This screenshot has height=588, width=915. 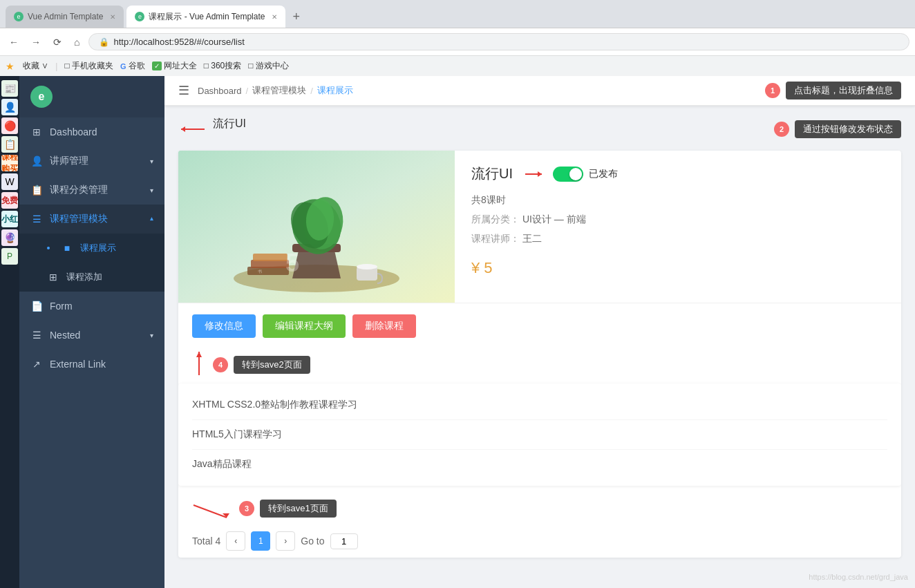 What do you see at coordinates (220, 91) in the screenshot?
I see `breadcrumb-dashboard: Dashboard` at bounding box center [220, 91].